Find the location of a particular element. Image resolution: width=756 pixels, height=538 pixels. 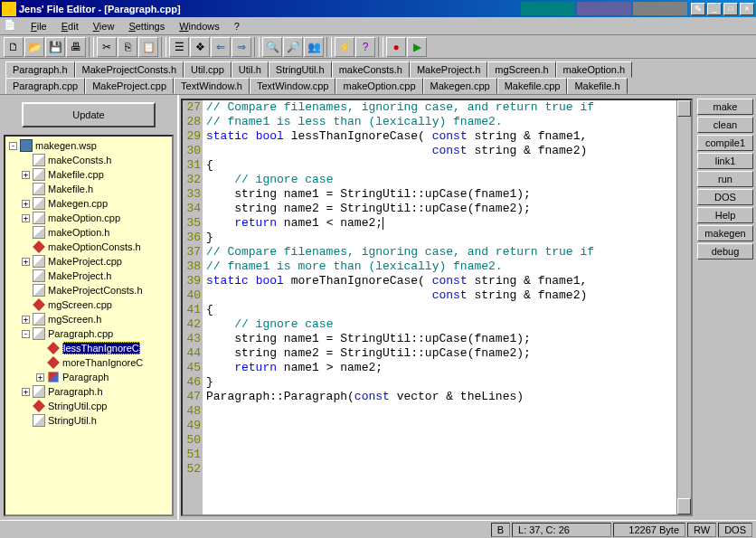

bolt-icon: ⚡ is located at coordinates (345, 47).